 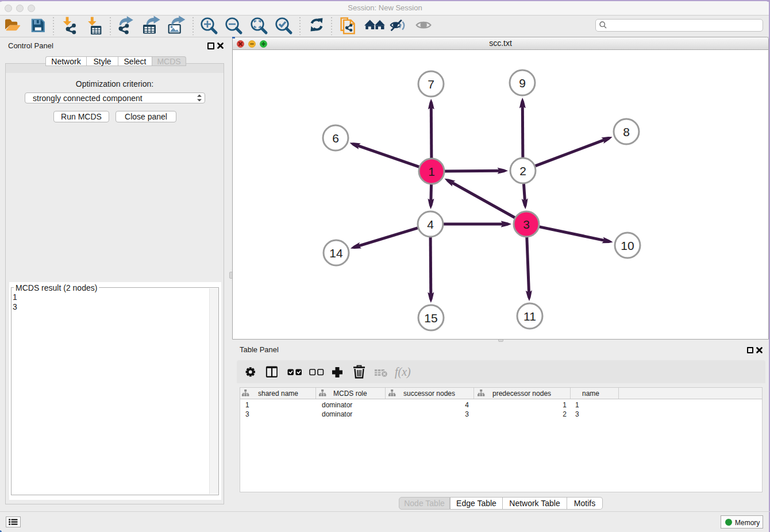 I want to click on svg-text: 7, so click(x=431, y=84).